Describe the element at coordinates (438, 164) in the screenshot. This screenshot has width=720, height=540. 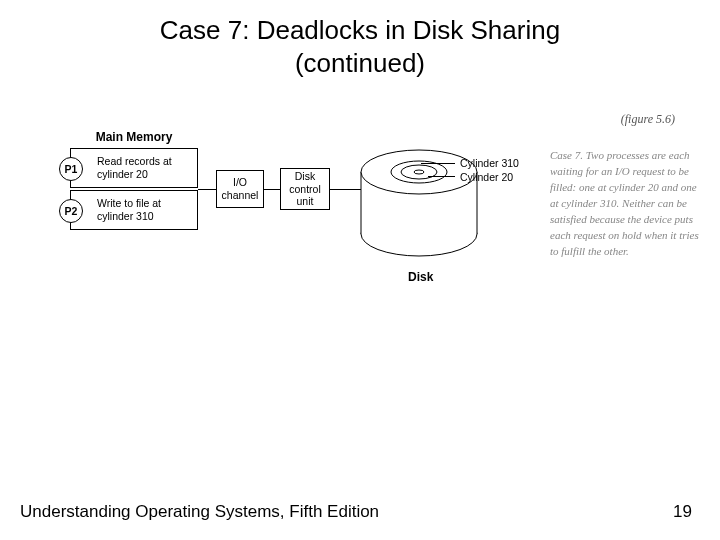
I see `cyl310-line` at that location.